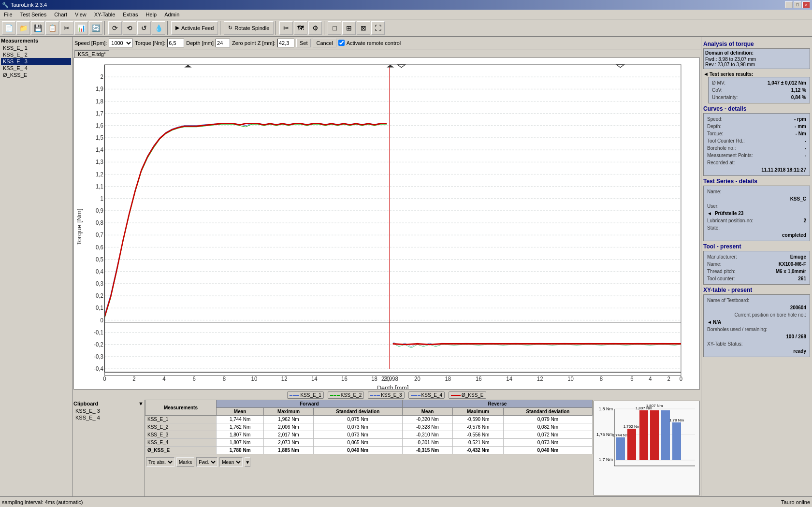 The width and height of the screenshot is (812, 507). What do you see at coordinates (756, 267) in the screenshot?
I see `right-panel: Analysis of torque Domain of definition:…` at bounding box center [756, 267].